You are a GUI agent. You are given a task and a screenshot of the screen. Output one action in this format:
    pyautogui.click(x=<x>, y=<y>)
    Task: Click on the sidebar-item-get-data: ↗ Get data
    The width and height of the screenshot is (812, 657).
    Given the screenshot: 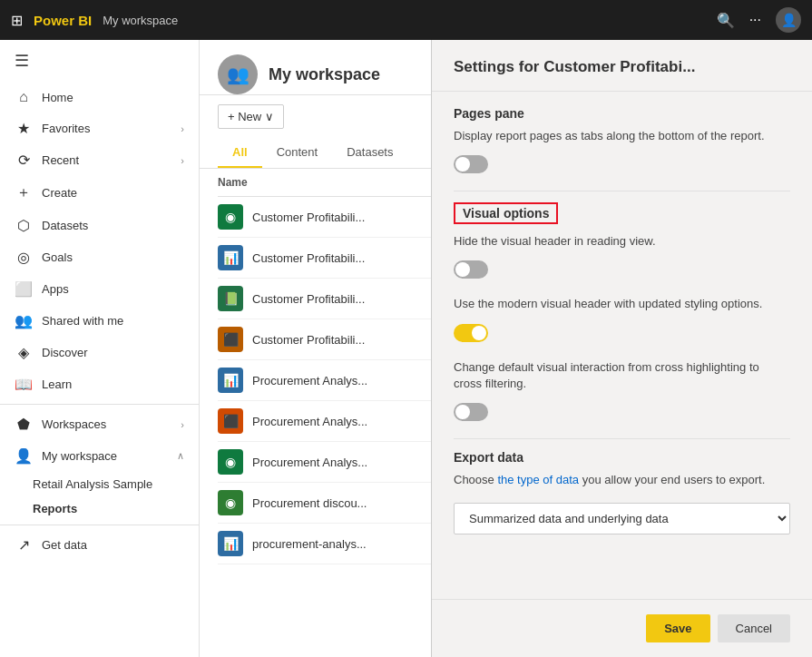 What is the action you would take?
    pyautogui.click(x=100, y=544)
    